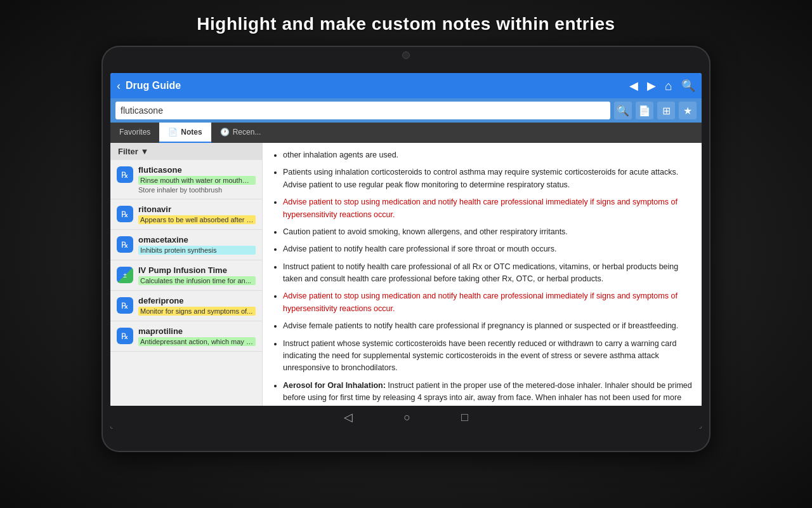 The width and height of the screenshot is (812, 508). Describe the element at coordinates (197, 220) in the screenshot. I see `highlight-text: Appears to be well absorbed after oral..…` at that location.